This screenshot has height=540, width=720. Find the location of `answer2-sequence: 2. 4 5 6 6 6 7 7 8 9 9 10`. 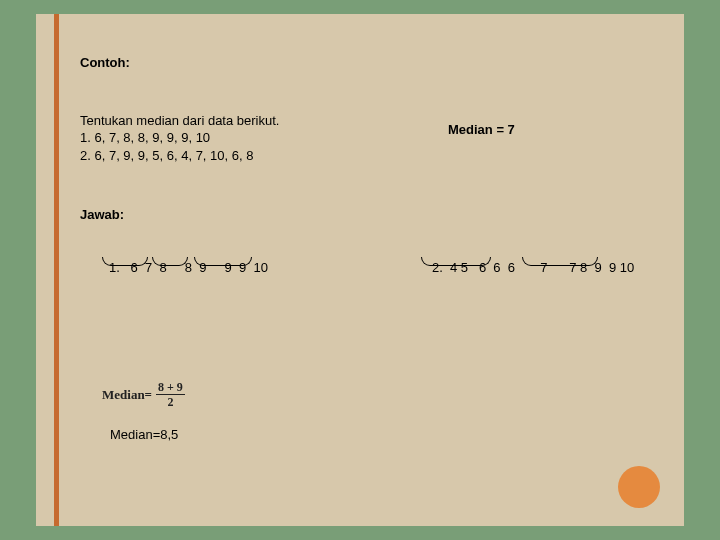

answer2-sequence: 2. 4 5 6 6 6 7 7 8 9 9 10 is located at coordinates (518, 286).